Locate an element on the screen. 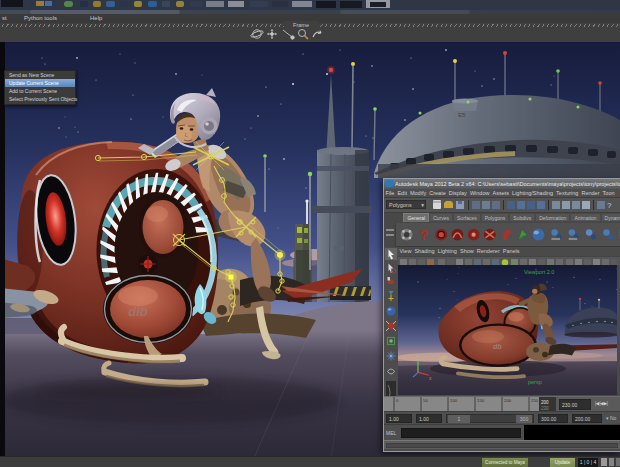  svg-text: dlb is located at coordinates (138, 312).